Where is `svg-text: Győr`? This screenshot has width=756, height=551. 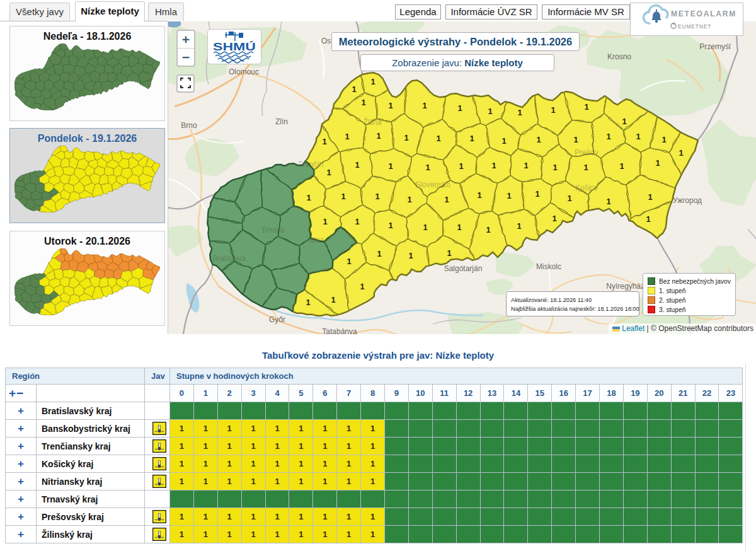
svg-text: Győr is located at coordinates (277, 320).